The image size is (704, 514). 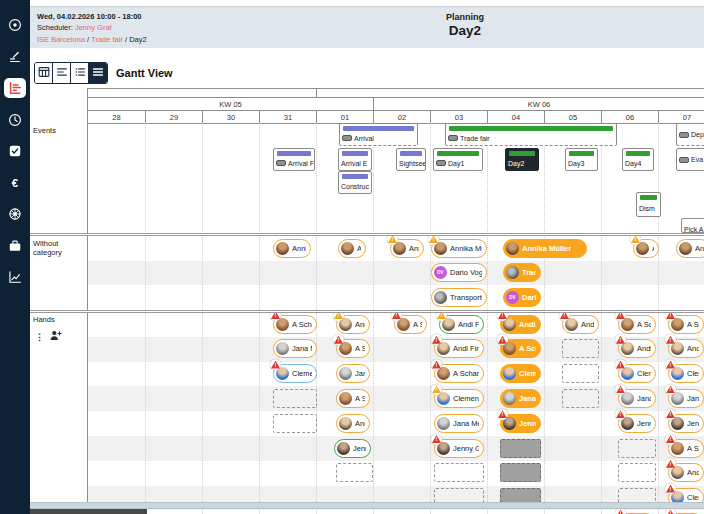 What do you see at coordinates (98, 73) in the screenshot?
I see `view-button-gantt-view` at bounding box center [98, 73].